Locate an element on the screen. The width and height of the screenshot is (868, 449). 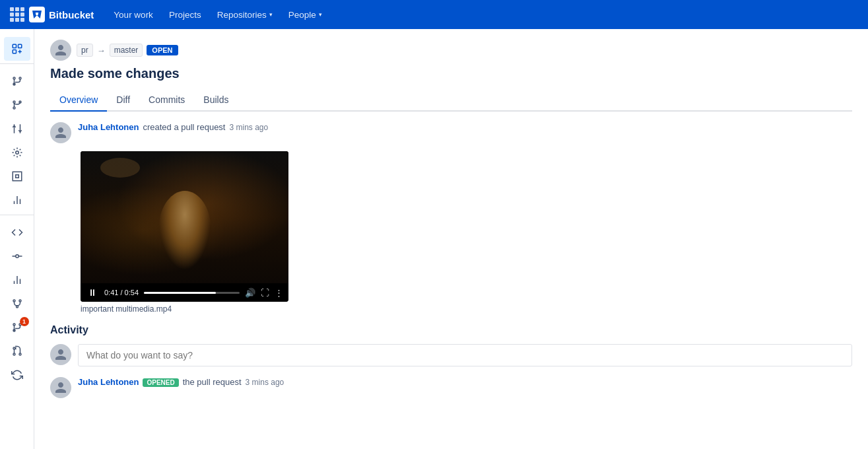
opened-author-avatar is located at coordinates (61, 388).